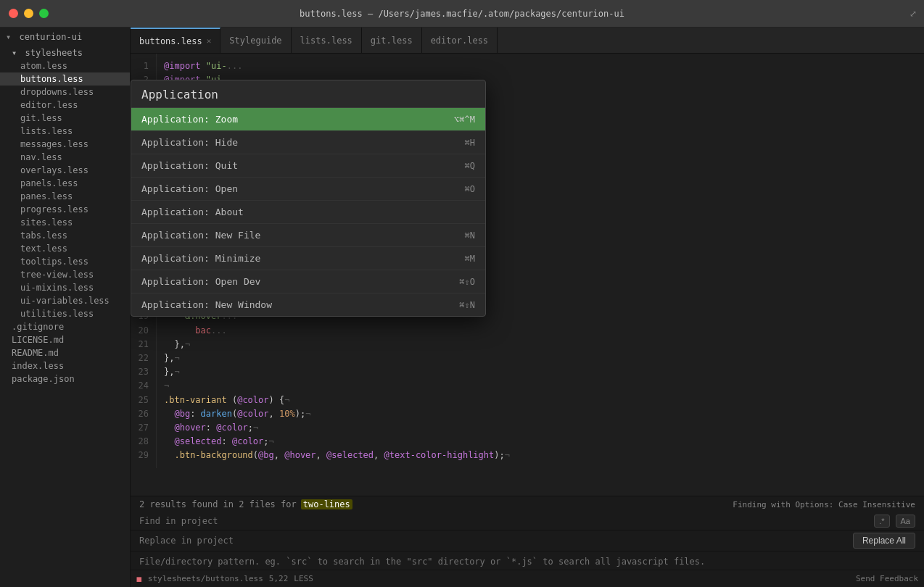 This screenshot has width=924, height=587. Describe the element at coordinates (65, 157) in the screenshot. I see `sidebar-item-nav: nav.less` at that location.